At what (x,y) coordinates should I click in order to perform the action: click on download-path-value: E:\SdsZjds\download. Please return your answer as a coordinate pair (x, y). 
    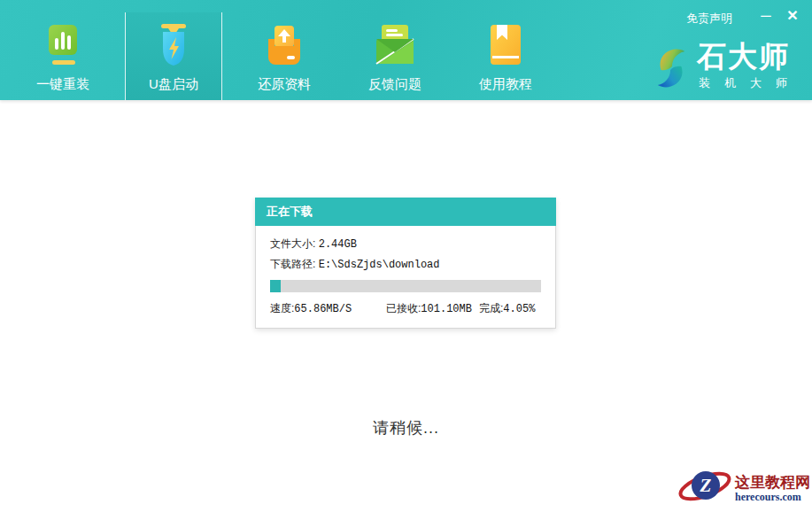
    Looking at the image, I should click on (379, 265).